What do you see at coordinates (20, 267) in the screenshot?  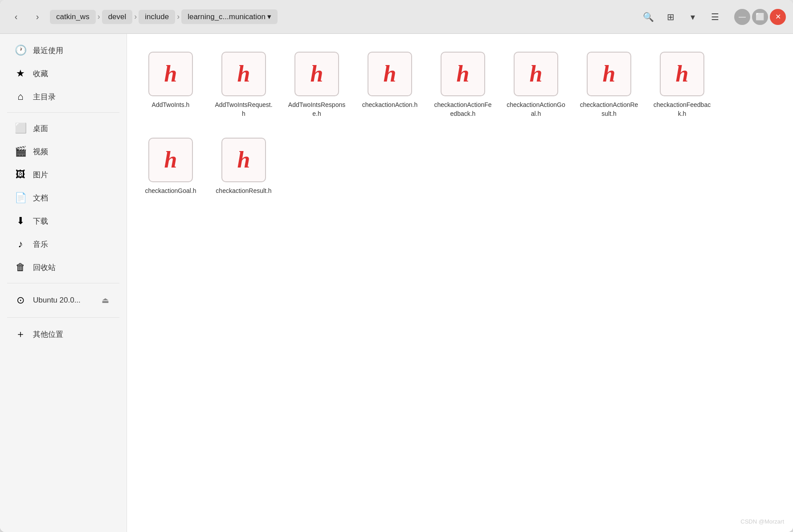 I see `trash-icon: 🗑` at bounding box center [20, 267].